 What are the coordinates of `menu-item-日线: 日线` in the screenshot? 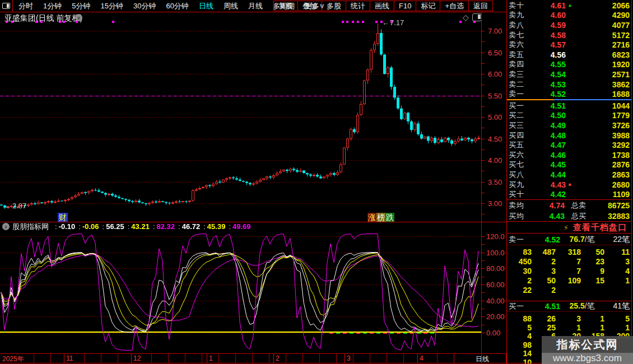 It's located at (206, 6).